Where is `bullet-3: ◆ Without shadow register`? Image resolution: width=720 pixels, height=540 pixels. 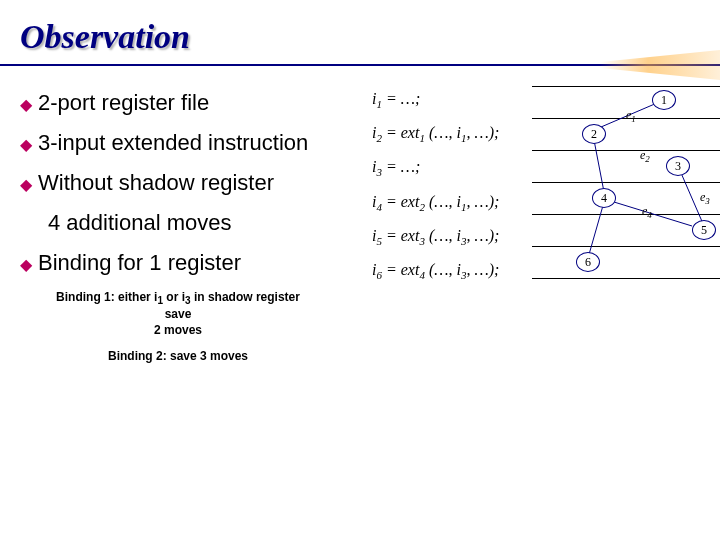 bullet-3: ◆ Without shadow register is located at coordinates (196, 183).